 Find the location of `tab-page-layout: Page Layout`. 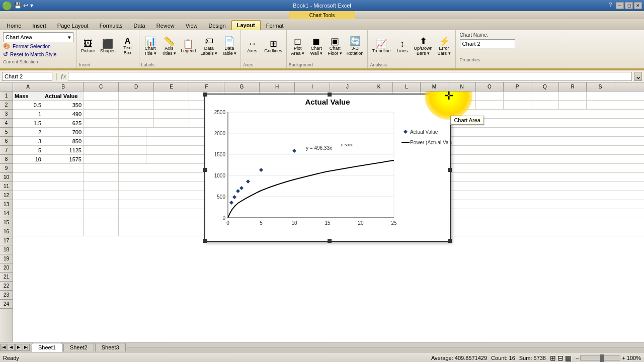

tab-page-layout: Page Layout is located at coordinates (73, 25).